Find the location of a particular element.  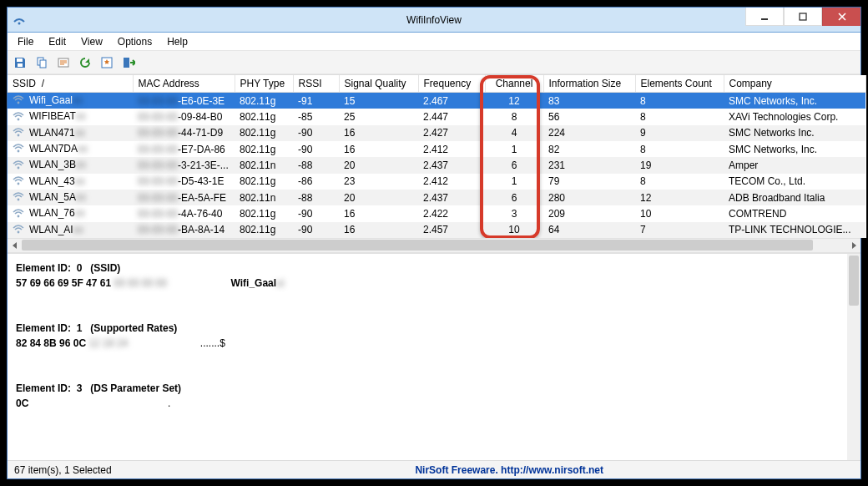

table-row: WIFIBEATxx00-00-00-09-84-B0802.11g-85252… is located at coordinates (437, 117).